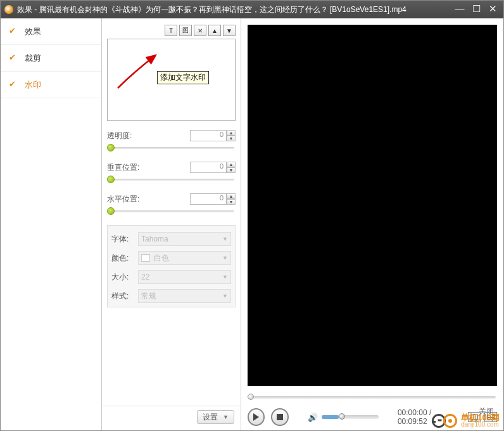 Image resolution: width=504 pixels, height=431 pixels. I want to click on style-select: 常规▼, so click(185, 296).